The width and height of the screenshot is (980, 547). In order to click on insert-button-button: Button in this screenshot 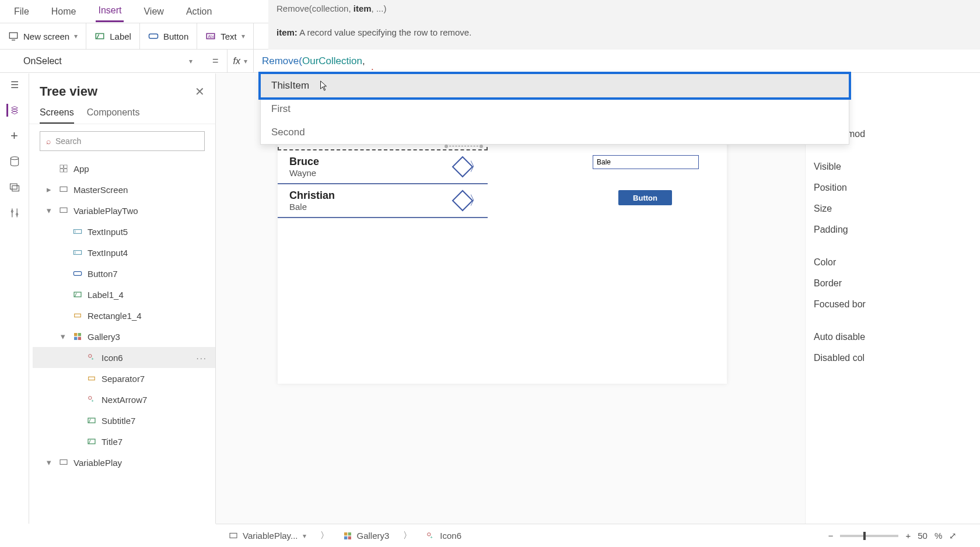, I will do `click(169, 36)`.